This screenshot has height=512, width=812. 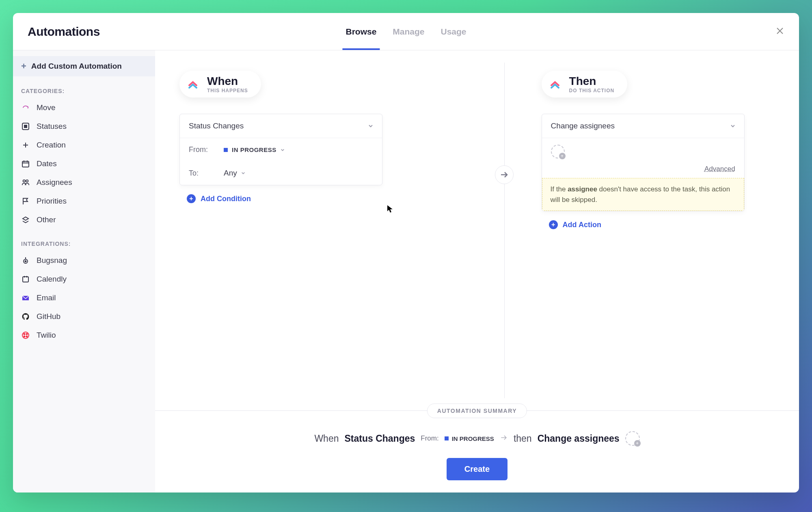 I want to click on sidebar-item-twilio: Twilio, so click(x=84, y=335).